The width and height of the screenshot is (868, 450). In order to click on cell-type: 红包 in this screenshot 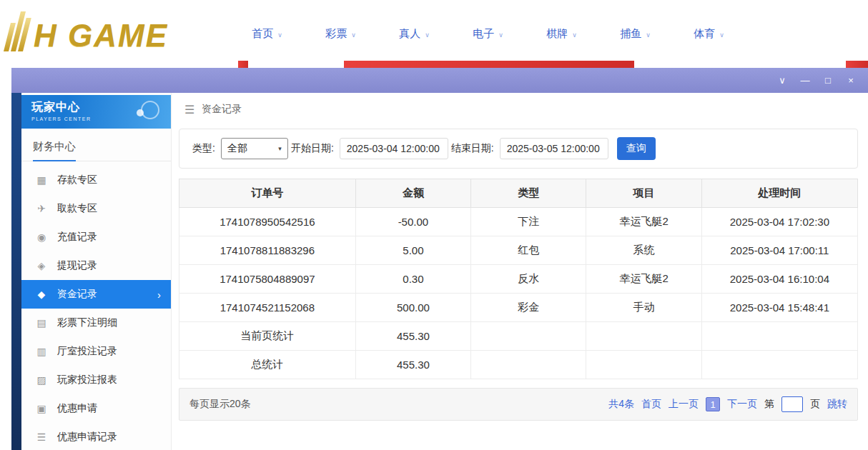, I will do `click(529, 251)`.